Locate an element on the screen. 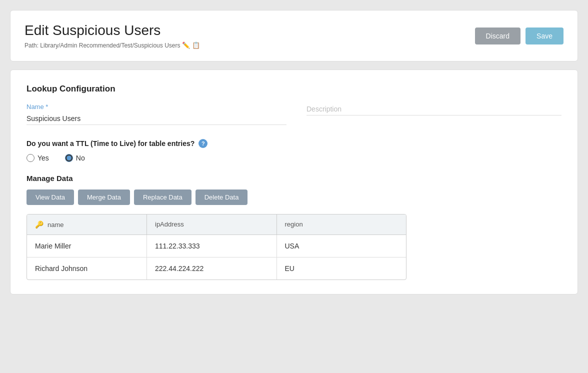  name-value: Suspicious Users is located at coordinates (156, 119).